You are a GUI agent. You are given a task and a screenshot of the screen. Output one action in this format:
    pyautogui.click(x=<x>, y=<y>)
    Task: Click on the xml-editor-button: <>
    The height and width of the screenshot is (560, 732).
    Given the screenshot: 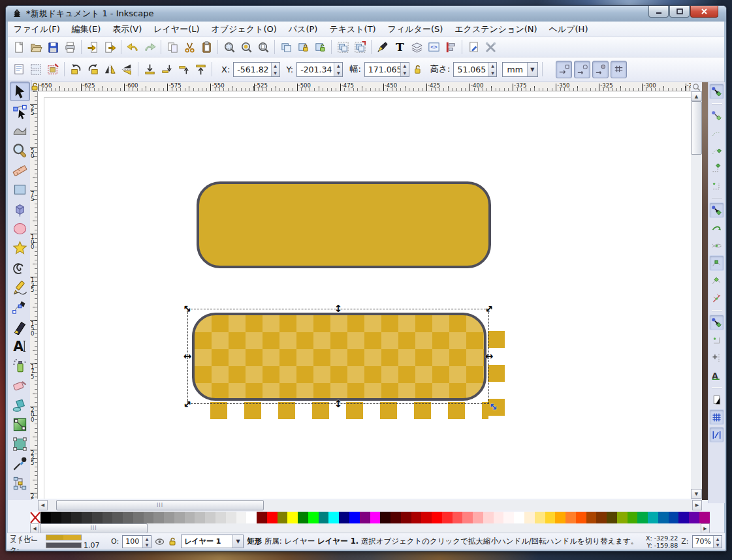 What is the action you would take?
    pyautogui.click(x=434, y=47)
    